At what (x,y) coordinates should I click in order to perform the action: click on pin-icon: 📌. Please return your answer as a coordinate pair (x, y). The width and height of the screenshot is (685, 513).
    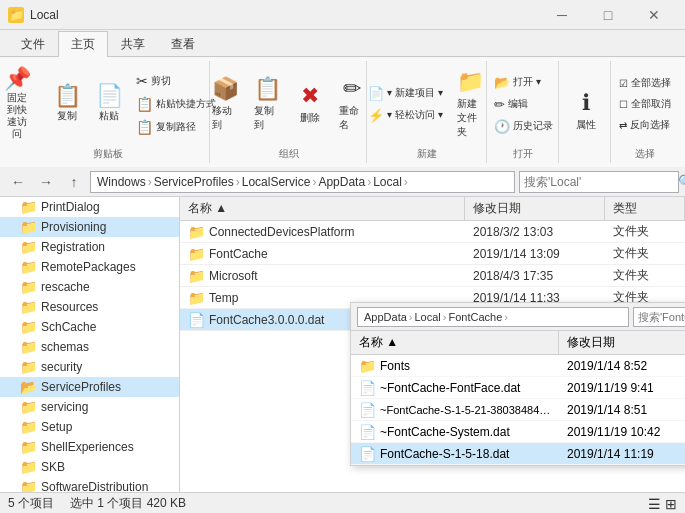
    Looking at the image, I should click on (18, 79).